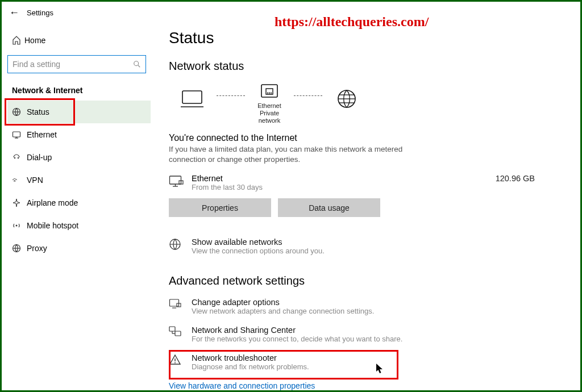 The width and height of the screenshot is (582, 392). What do you see at coordinates (363, 334) in the screenshot?
I see `network-sharing-center: Network and Sharing Center For the netwo…` at bounding box center [363, 334].